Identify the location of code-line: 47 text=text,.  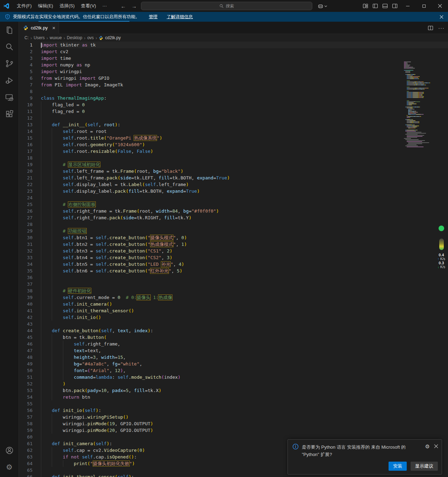
(234, 350).